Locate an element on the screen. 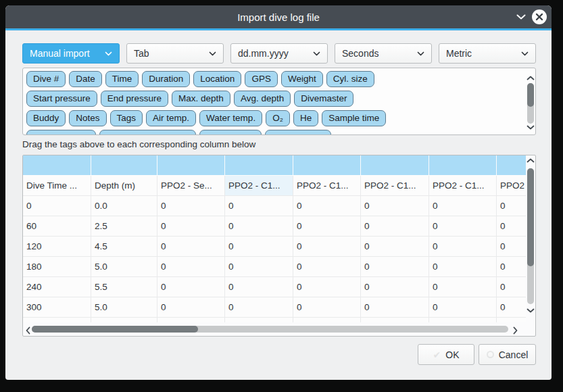 The image size is (563, 392). field-tag: Sample CNS is located at coordinates (298, 132).